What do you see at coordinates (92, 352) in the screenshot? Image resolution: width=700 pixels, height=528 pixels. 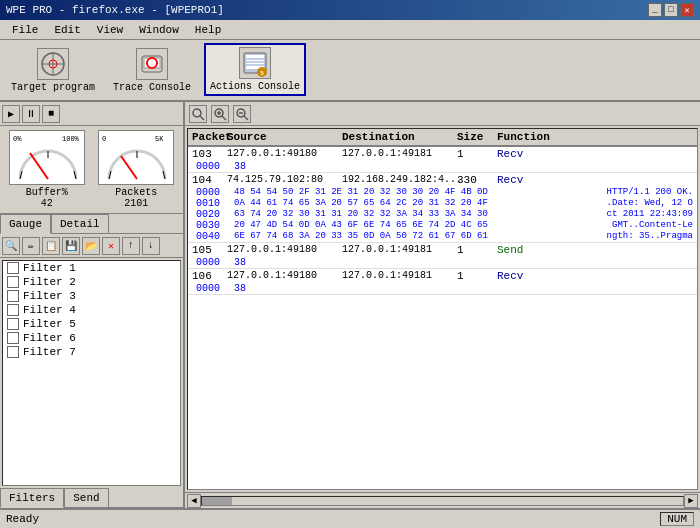 I see `filter-item-7: Filter 7` at bounding box center [92, 352].